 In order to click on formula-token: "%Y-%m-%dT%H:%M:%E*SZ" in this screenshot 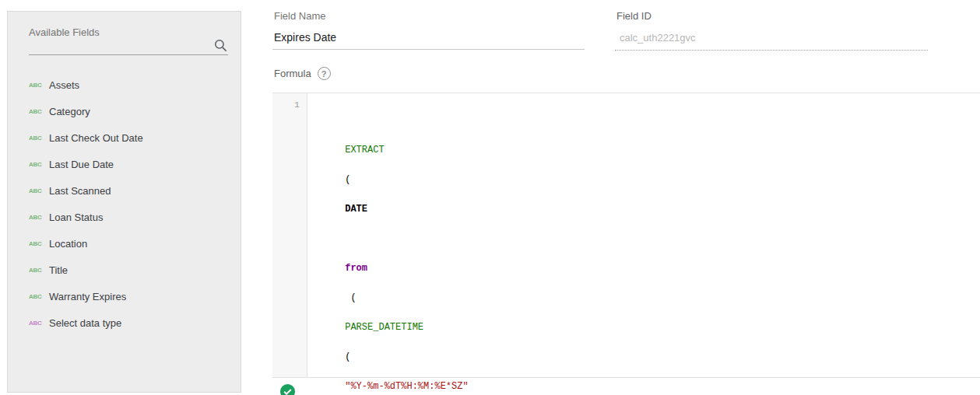, I will do `click(406, 386)`.